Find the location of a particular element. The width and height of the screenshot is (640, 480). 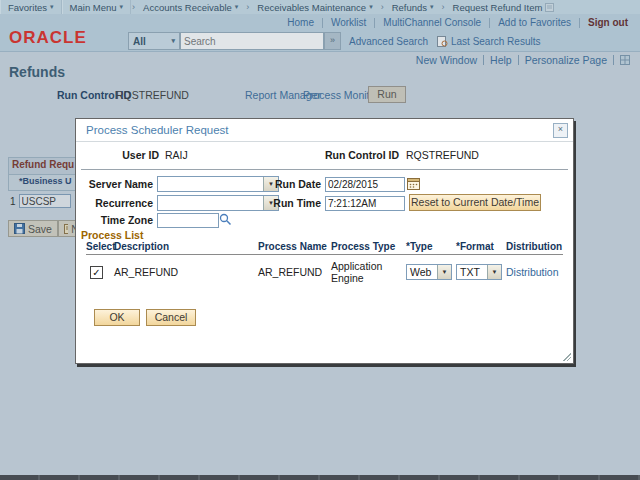

ok-button: OK is located at coordinates (117, 318).